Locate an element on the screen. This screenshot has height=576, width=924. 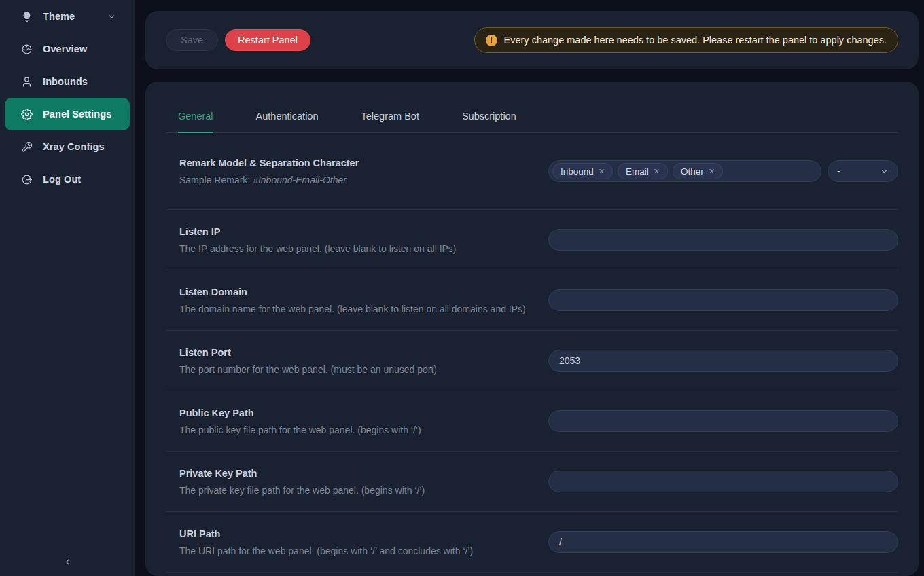
field-label: Public Key Path is located at coordinates (353, 413).